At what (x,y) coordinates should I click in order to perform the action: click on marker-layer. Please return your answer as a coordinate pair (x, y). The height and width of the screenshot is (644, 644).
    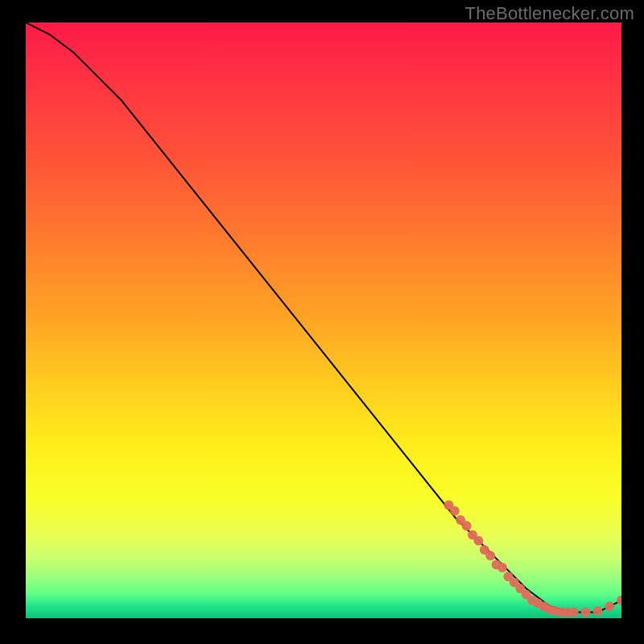
    Looking at the image, I should click on (533, 559).